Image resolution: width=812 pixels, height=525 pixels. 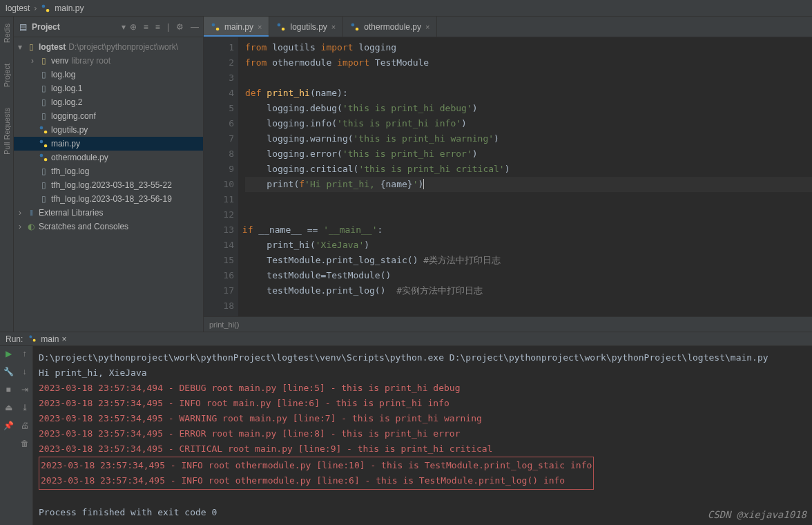 What do you see at coordinates (108, 88) in the screenshot?
I see `tree-file: ▯log.log.1` at bounding box center [108, 88].